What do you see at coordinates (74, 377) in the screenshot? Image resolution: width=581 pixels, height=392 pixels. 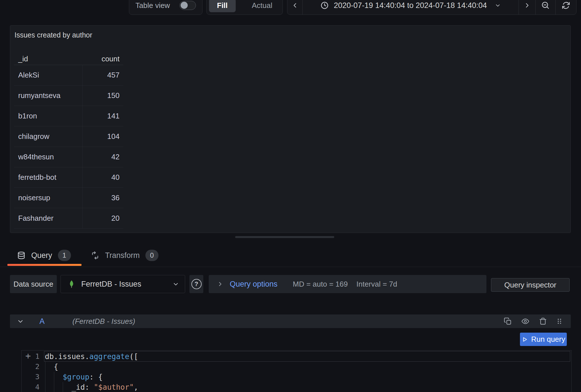 I see `code-line: $group: {` at bounding box center [74, 377].